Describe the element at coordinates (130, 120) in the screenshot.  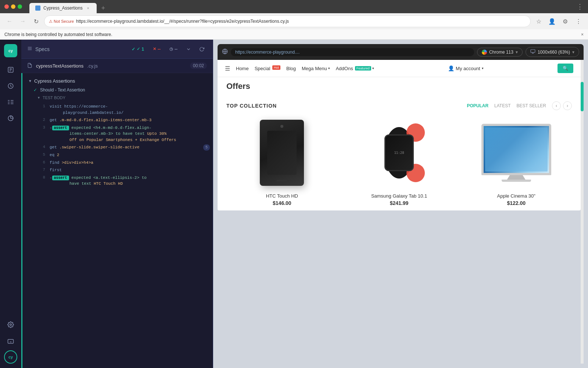
I see `line-content-2: get .m-md-0.d-flex.align-items-center.mb…` at that location.